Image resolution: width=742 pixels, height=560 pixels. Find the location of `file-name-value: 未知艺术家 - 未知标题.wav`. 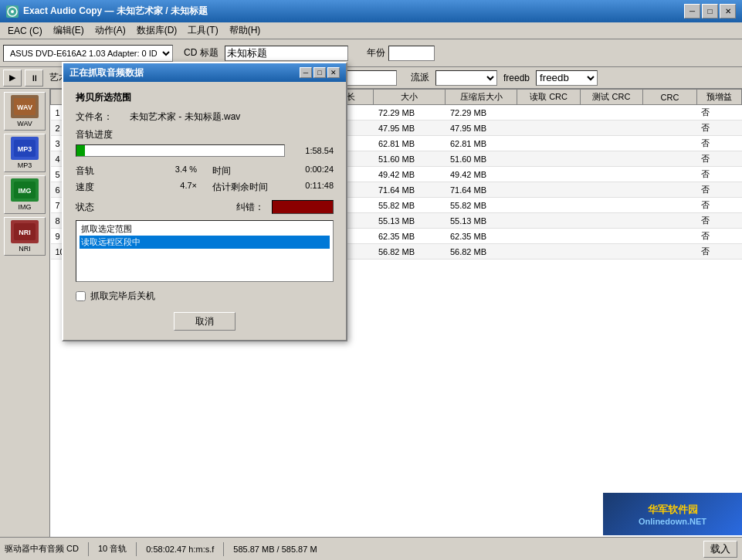

file-name-value: 未知艺术家 - 未知标题.wav is located at coordinates (232, 117).